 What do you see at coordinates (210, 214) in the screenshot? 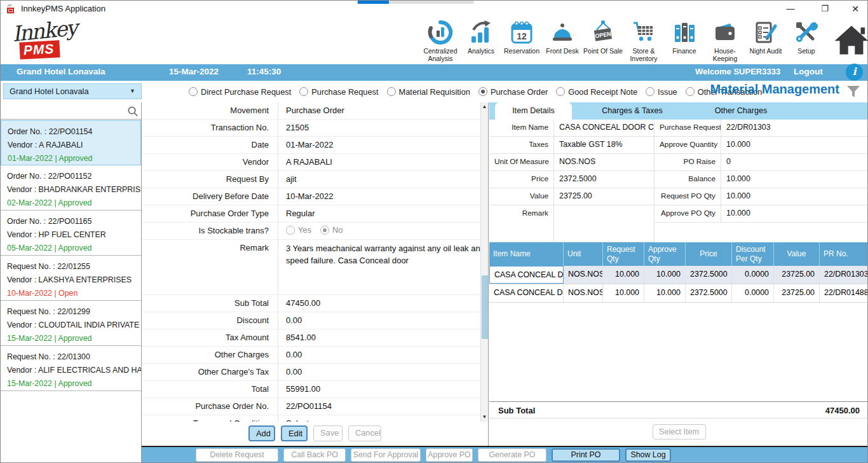
I see `field-label: Purchase Order Type` at bounding box center [210, 214].